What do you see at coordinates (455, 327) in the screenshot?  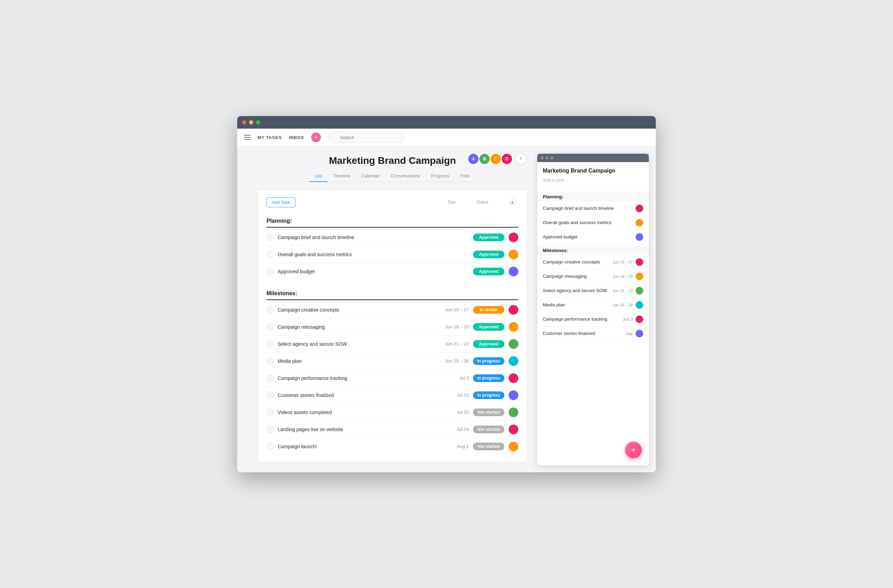 I see `task-date: Jun 18 – 20` at bounding box center [455, 327].